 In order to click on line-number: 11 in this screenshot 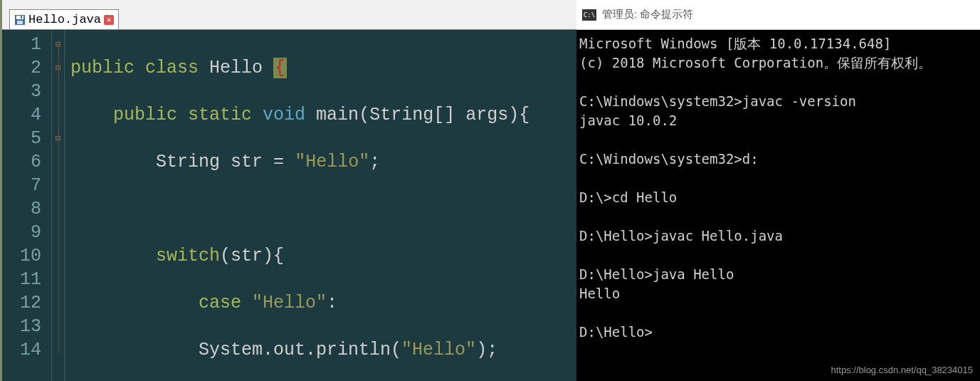, I will do `click(27, 279)`.